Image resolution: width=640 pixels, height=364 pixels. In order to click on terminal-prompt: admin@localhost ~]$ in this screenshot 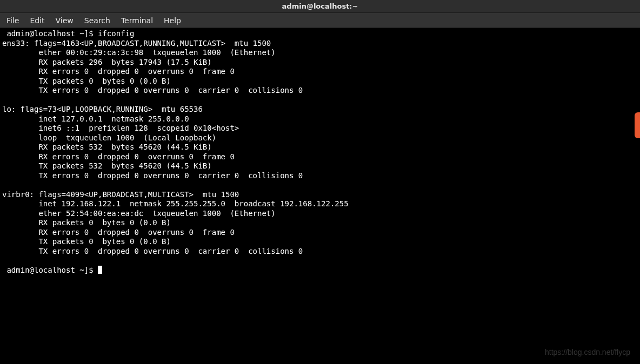, I will do `click(50, 270)`.